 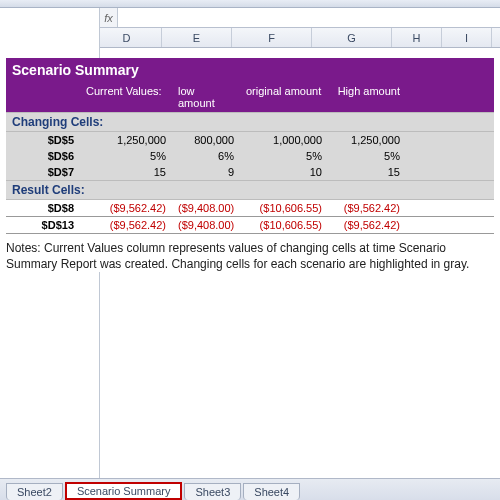 What do you see at coordinates (206, 97) in the screenshot?
I see `hdr-low: low amount` at bounding box center [206, 97].